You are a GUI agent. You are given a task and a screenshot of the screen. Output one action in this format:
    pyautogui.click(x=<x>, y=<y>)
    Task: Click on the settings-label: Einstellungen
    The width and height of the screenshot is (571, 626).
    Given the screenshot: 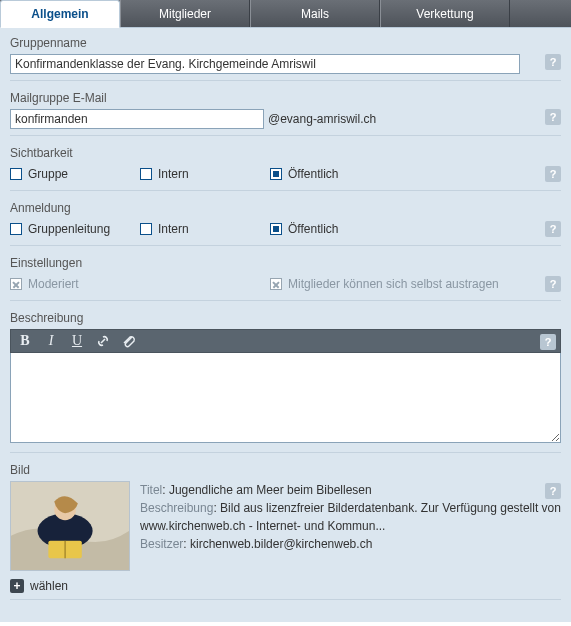 What is the action you would take?
    pyautogui.click(x=286, y=263)
    